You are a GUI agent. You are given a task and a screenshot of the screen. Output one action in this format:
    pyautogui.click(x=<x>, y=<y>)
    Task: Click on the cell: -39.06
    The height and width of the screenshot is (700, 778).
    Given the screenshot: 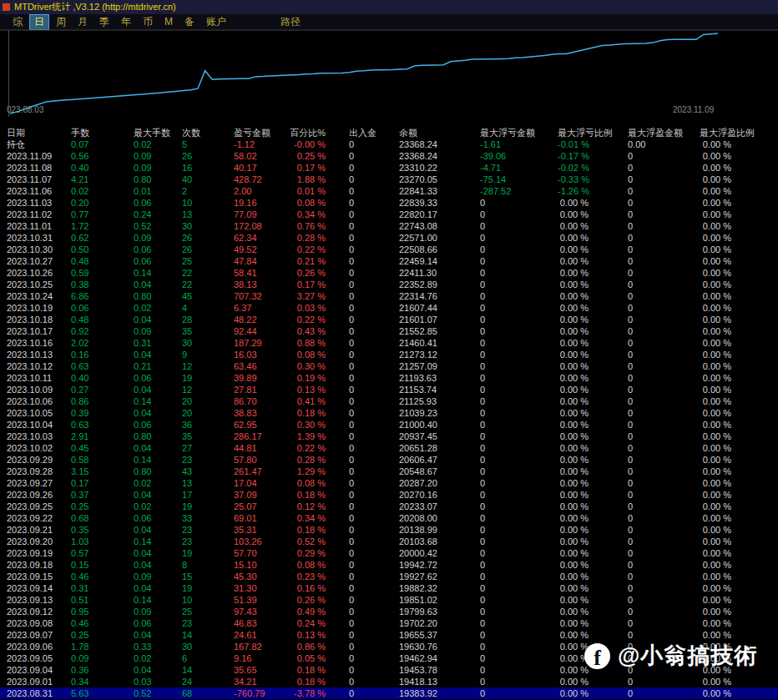 What is the action you would take?
    pyautogui.click(x=519, y=156)
    